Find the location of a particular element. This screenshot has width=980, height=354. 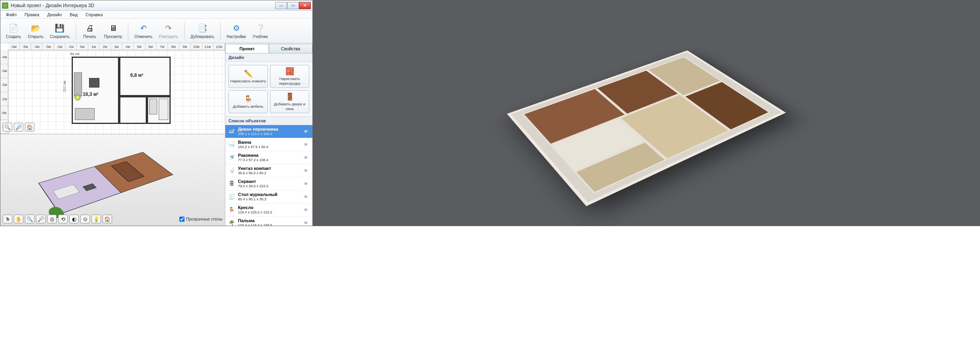

tab-properties: Свойства is located at coordinates (291, 48).